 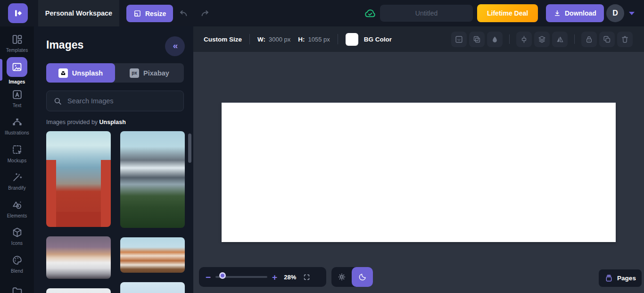 What do you see at coordinates (63, 73) in the screenshot?
I see `unsplash-logo-icon` at bounding box center [63, 73].